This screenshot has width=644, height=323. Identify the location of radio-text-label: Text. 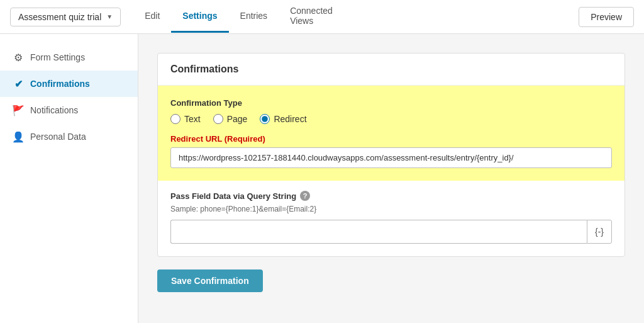
(192, 119).